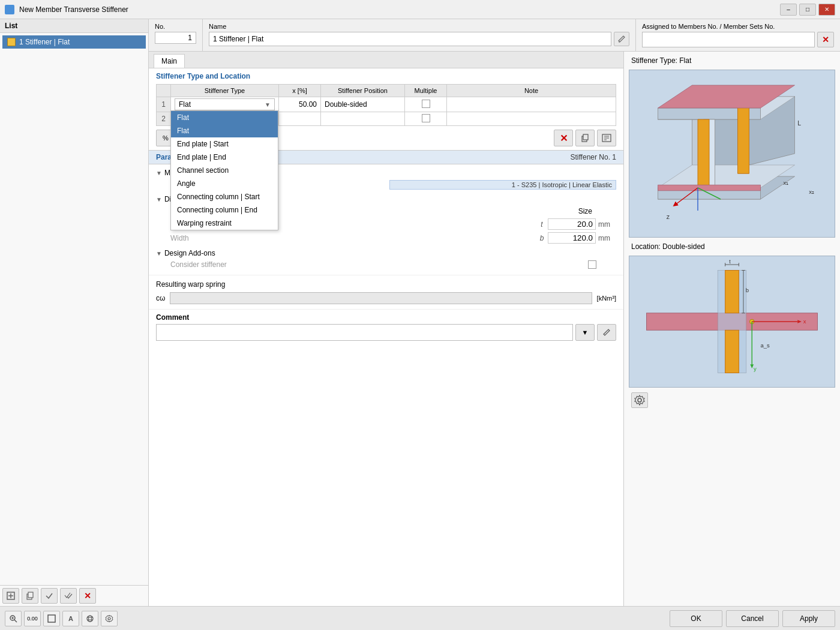 The height and width of the screenshot is (630, 840). I want to click on dropdown-item-flat-2: Flat, so click(224, 131).